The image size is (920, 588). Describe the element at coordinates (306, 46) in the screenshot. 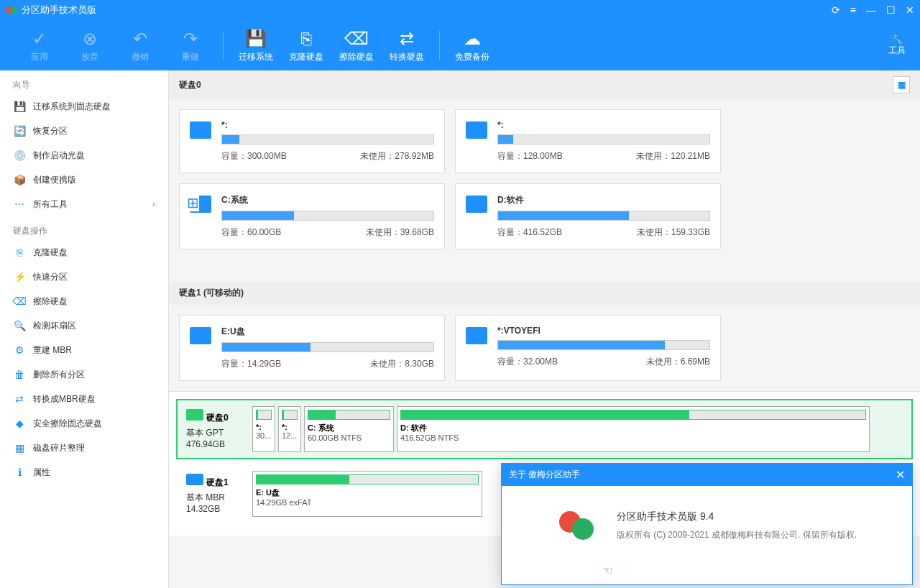

I see `clone-button: ⎘克隆硬盘` at that location.